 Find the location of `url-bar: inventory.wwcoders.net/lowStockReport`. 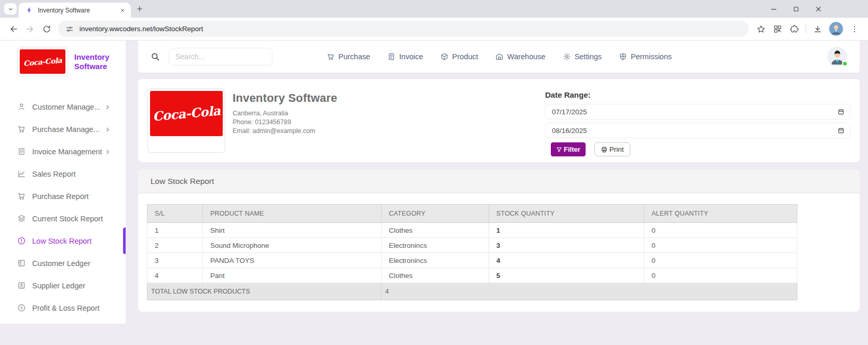

url-bar: inventory.wwcoders.net/lowStockReport is located at coordinates (403, 29).